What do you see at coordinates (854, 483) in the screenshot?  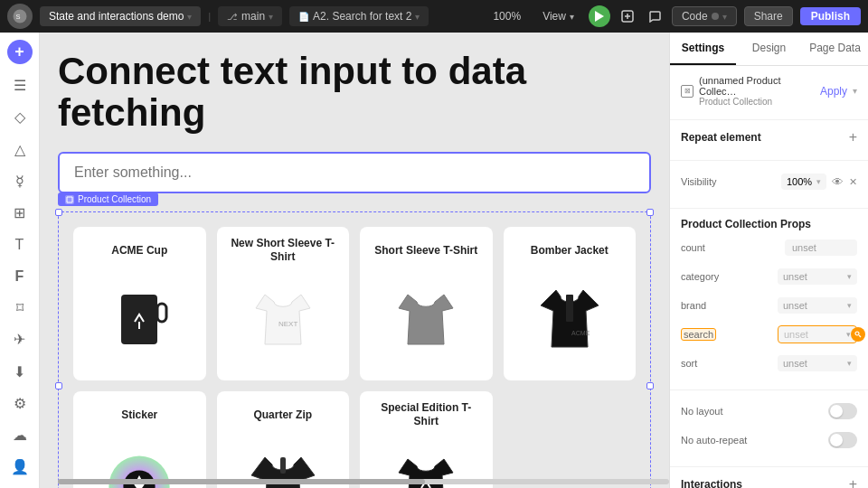 I see `interactions-add: +` at bounding box center [854, 483].